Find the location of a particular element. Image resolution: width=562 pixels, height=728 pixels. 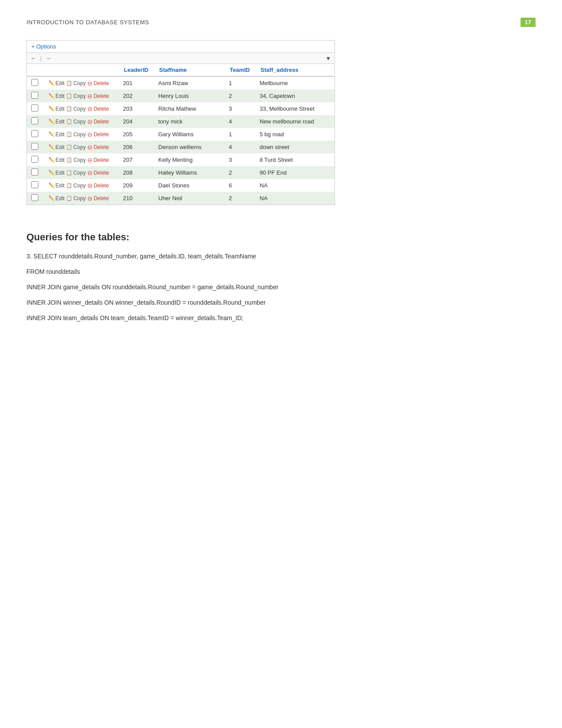

col-teamid-header: TeamID is located at coordinates (240, 70).